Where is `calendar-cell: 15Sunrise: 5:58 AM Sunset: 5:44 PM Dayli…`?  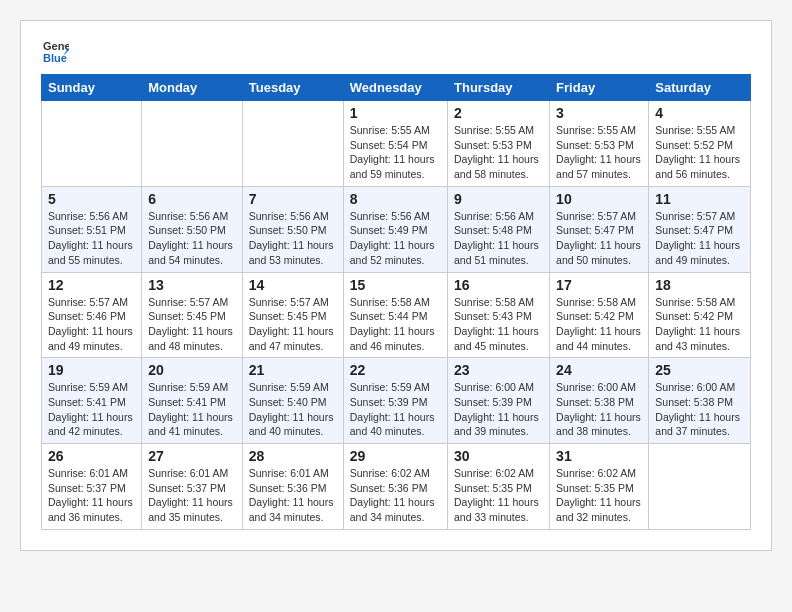
calendar-cell: 15Sunrise: 5:58 AM Sunset: 5:44 PM Dayli… is located at coordinates (395, 315).